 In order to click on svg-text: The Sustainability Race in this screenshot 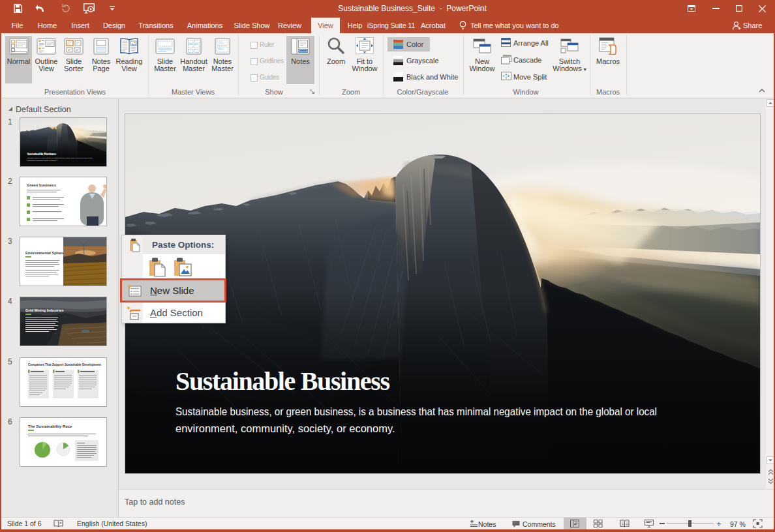, I will do `click(50, 426)`.